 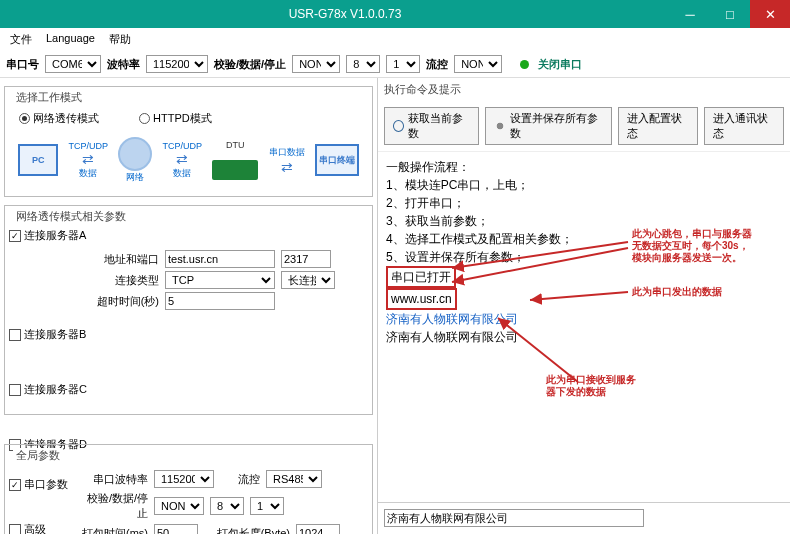 What do you see at coordinates (677, 292) in the screenshot?
I see `annotation-2: 此为串口发出的数据` at bounding box center [677, 292].